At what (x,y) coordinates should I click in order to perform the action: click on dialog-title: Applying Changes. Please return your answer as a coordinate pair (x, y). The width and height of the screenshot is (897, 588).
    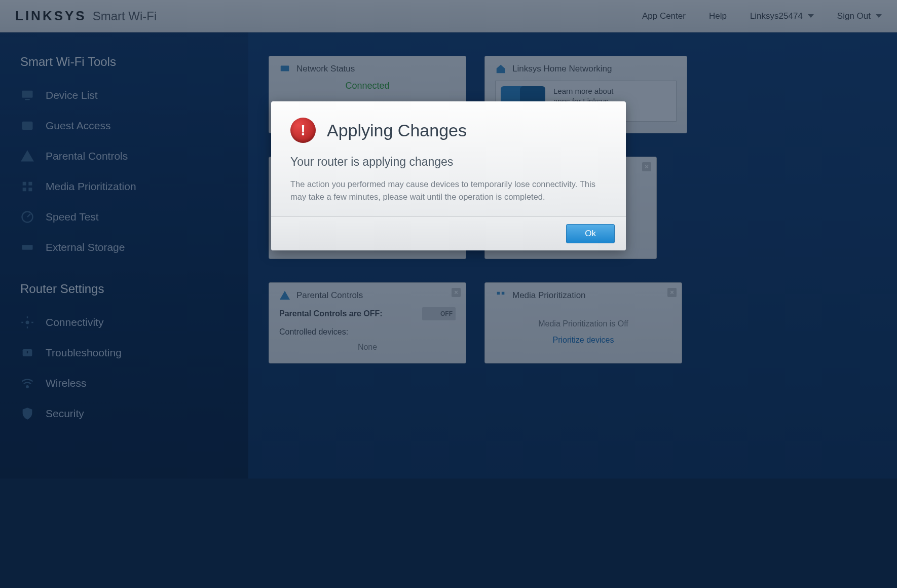
    Looking at the image, I should click on (397, 131).